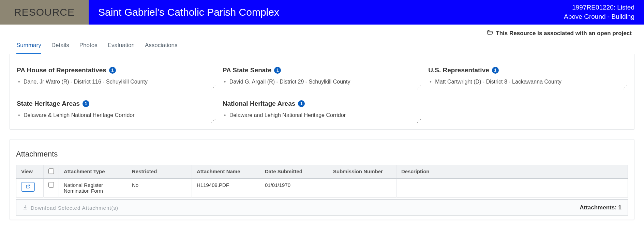 The height and width of the screenshot is (237, 644). Describe the element at coordinates (599, 12) in the screenshot. I see `resource-meta: 1997RE01220: Listed Above Ground - Build…` at that location.